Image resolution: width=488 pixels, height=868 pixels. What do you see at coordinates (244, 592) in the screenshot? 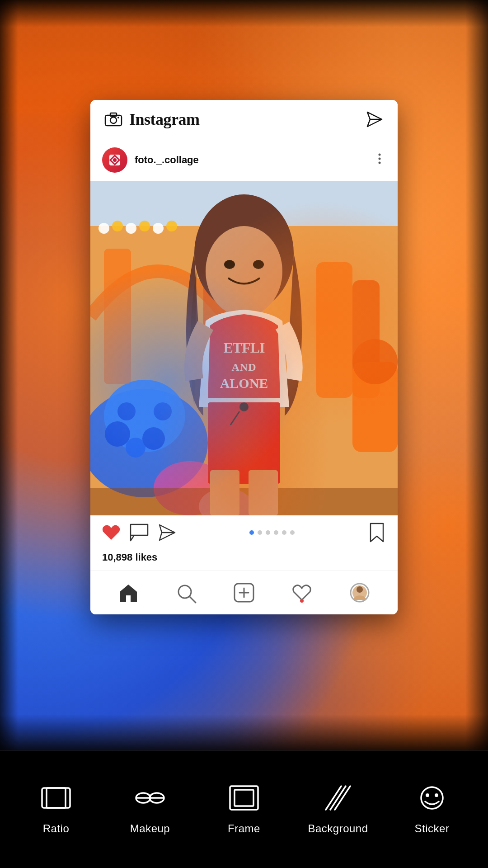
I see `ig-bottom-nav` at bounding box center [244, 592].